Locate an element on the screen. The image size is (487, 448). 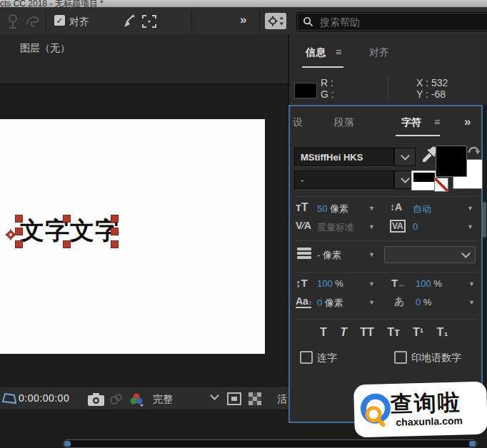
top-toolbar: ✓ 对齐 » is located at coordinates (244, 21).